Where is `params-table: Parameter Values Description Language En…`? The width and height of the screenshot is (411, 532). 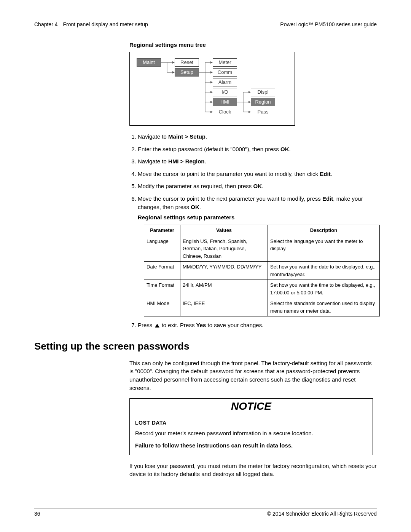
params-table: Parameter Values Description Language En… is located at coordinates (262, 270).